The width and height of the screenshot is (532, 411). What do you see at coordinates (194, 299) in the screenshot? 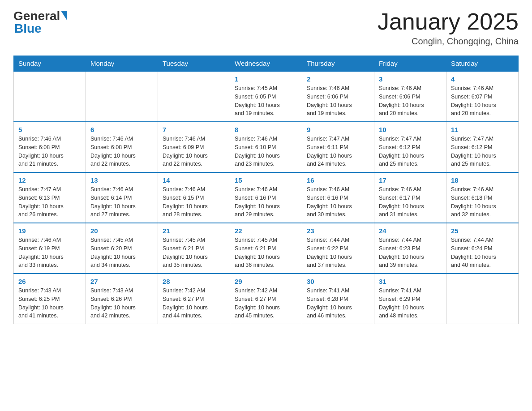
I see `calendar-cell: 28Sunrise: 7:42 AMSunset: 6:27 PMDayligh…` at bounding box center [194, 299].